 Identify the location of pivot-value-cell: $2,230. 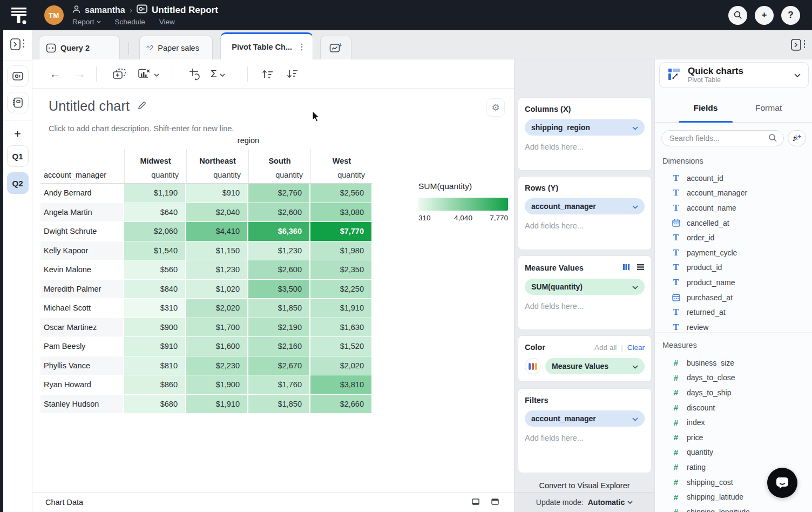
(217, 366).